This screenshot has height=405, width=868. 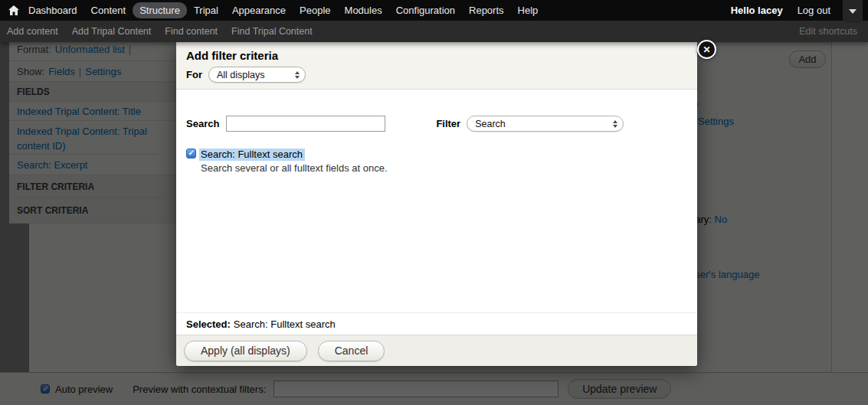 I want to click on apply-button: Apply (all displays), so click(x=245, y=351).